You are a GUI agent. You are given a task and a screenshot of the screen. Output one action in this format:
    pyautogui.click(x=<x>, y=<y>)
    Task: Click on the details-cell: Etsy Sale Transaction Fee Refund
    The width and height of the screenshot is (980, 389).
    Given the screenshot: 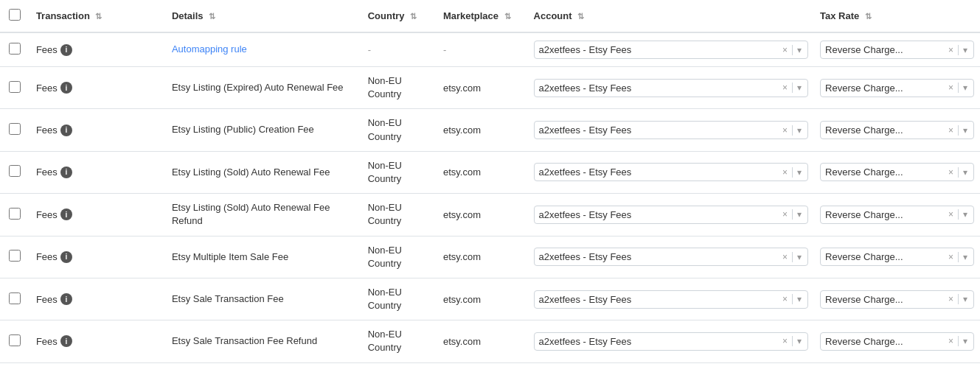 What is the action you would take?
    pyautogui.click(x=264, y=342)
    